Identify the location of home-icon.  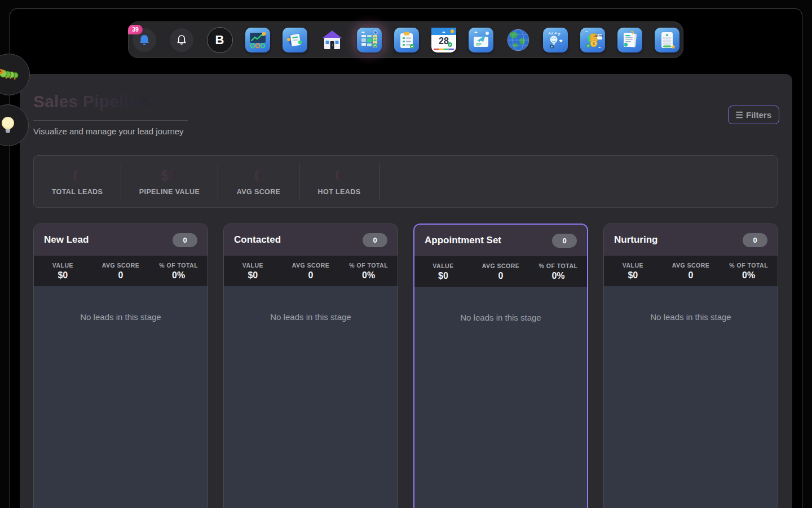
(332, 40).